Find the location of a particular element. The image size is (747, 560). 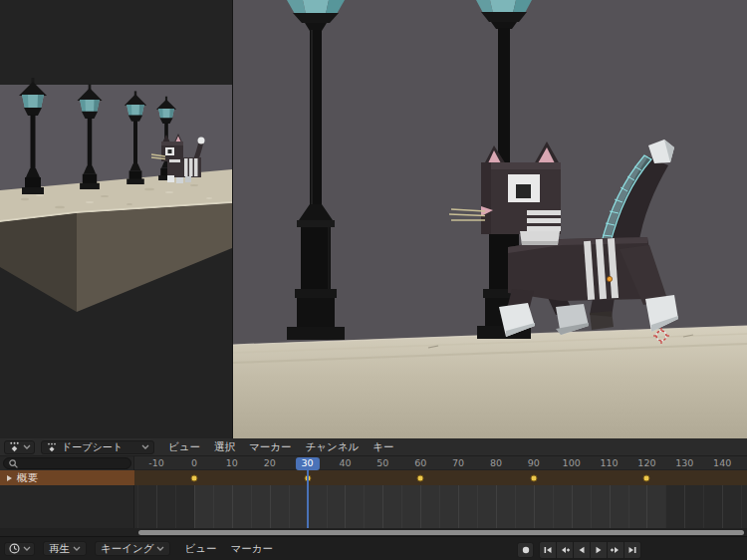

menu-key: キー is located at coordinates (382, 447).